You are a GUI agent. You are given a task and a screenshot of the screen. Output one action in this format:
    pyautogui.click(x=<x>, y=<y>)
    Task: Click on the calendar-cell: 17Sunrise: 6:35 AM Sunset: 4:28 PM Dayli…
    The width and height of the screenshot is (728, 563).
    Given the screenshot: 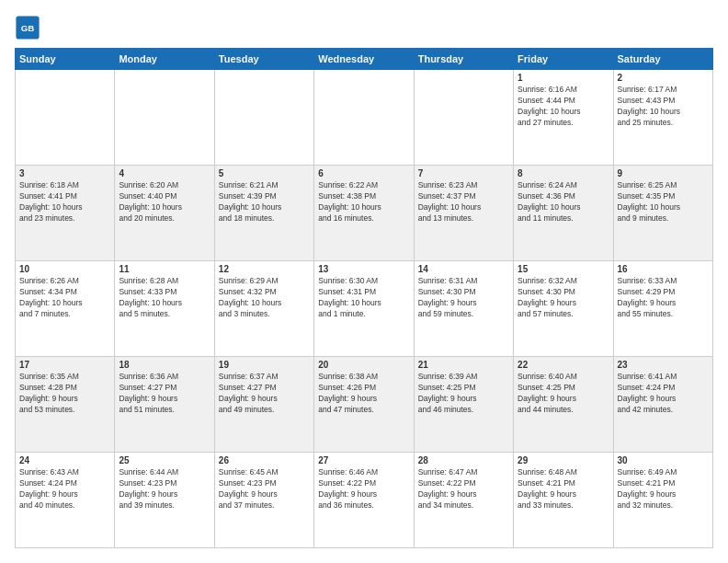 What is the action you would take?
    pyautogui.click(x=65, y=405)
    